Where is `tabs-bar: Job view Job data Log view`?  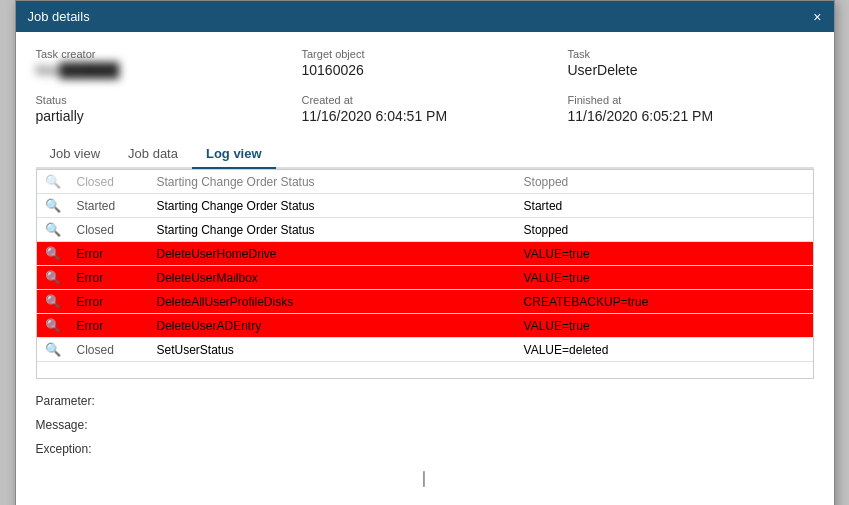 tabs-bar: Job view Job data Log view is located at coordinates (425, 154).